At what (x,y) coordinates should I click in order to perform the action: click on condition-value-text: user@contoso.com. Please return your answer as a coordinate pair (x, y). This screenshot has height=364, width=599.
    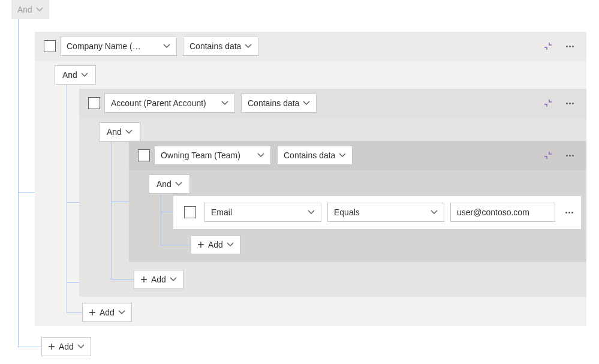
    Looking at the image, I should click on (493, 212).